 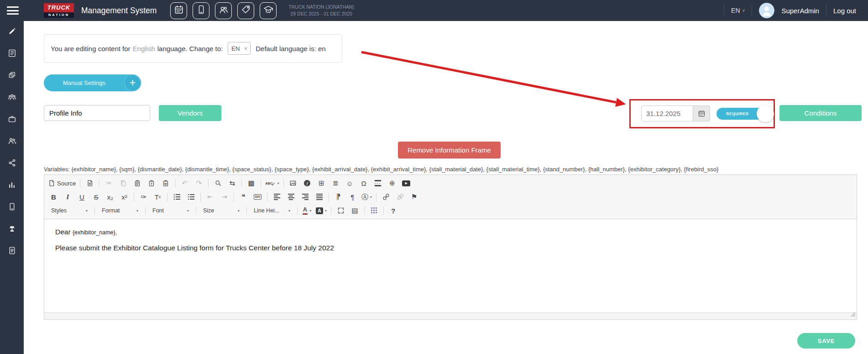 I want to click on superscript-button: x², so click(x=124, y=197).